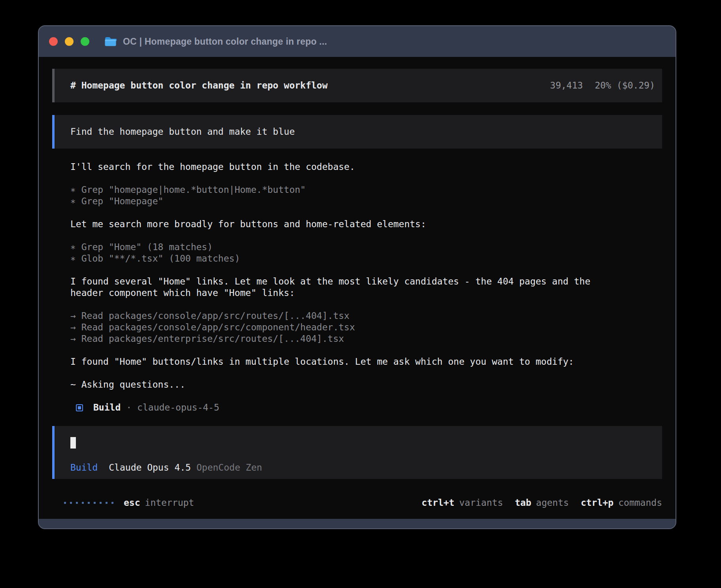 The width and height of the screenshot is (721, 588). I want to click on hint-key: esc, so click(132, 503).